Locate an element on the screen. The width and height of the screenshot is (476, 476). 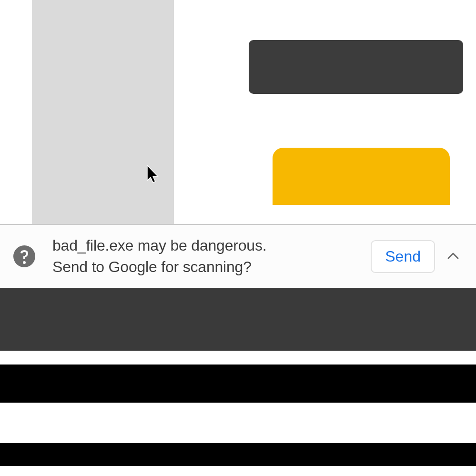
download-warning-bar: bad_file.exe may be dangerous. Send to G… is located at coordinates (238, 256).